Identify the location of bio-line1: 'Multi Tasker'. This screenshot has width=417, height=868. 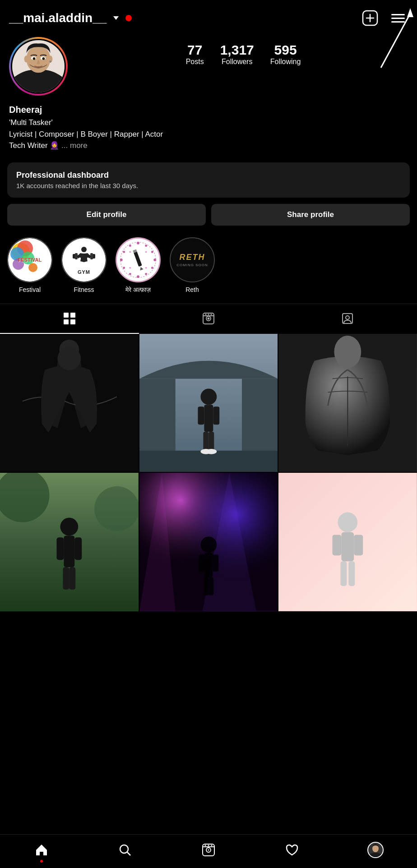
(31, 123).